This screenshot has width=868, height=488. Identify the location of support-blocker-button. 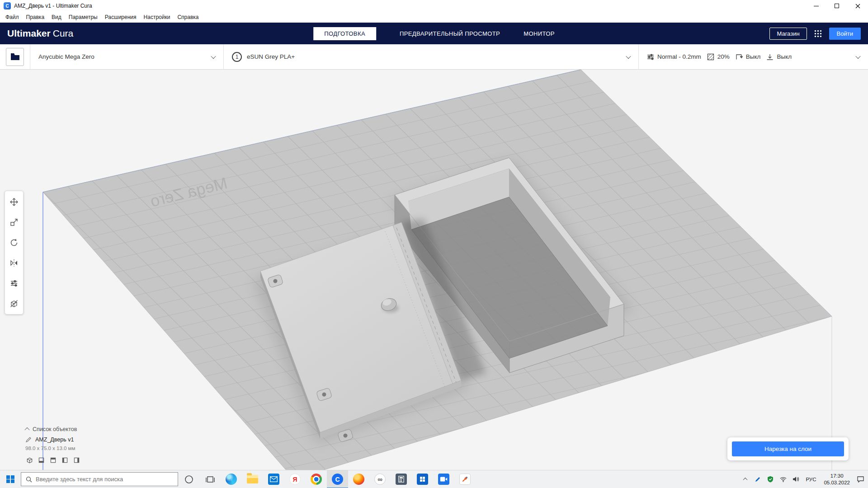
(14, 304).